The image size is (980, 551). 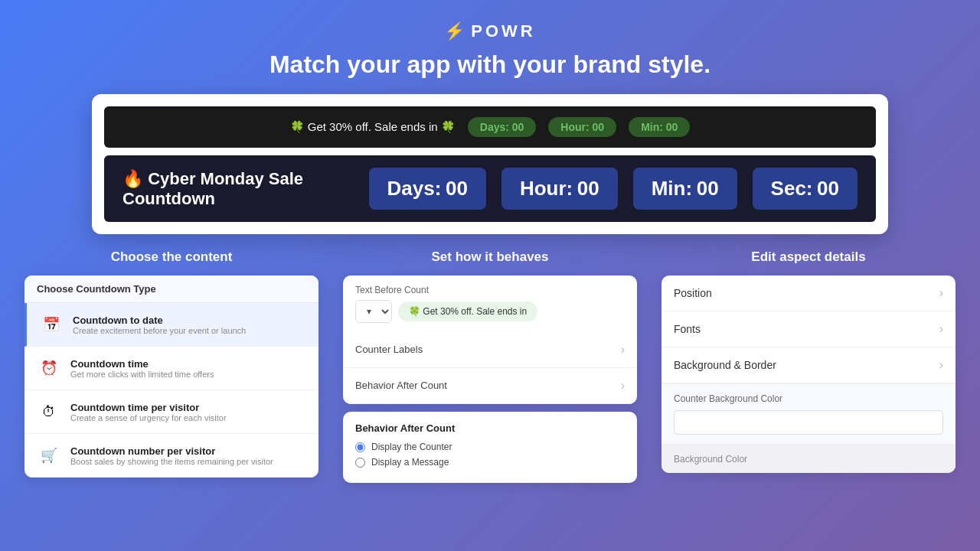 What do you see at coordinates (808, 366) in the screenshot?
I see `col-edit: Edit aspect details Position › Fonts › B…` at bounding box center [808, 366].